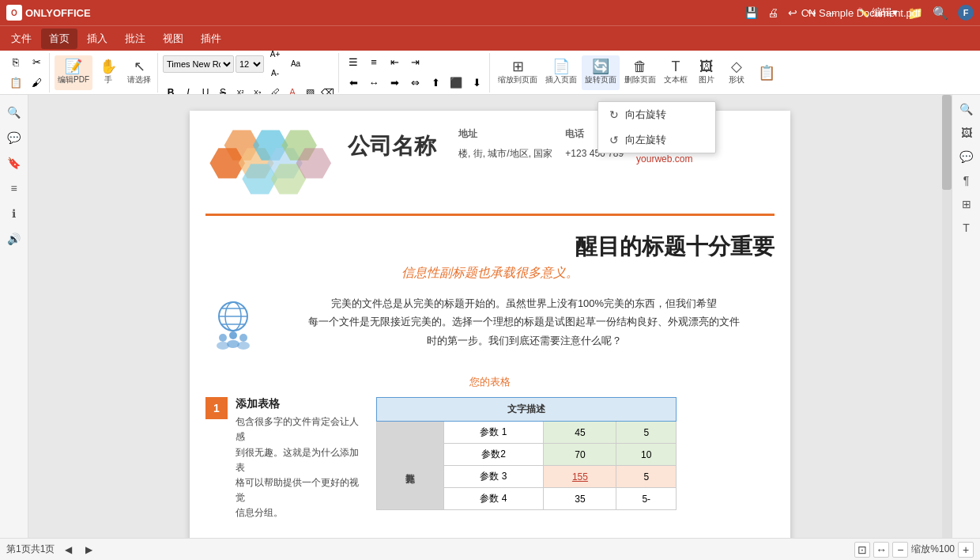 This screenshot has width=980, height=560. What do you see at coordinates (211, 39) in the screenshot?
I see `menu-plugin: 插件` at bounding box center [211, 39].